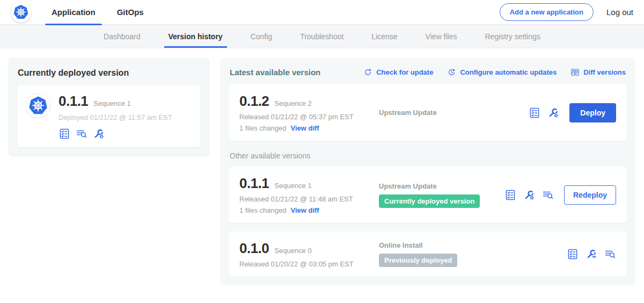  What do you see at coordinates (73, 101) in the screenshot?
I see `deployed-version-number: 0.1.1` at bounding box center [73, 101].